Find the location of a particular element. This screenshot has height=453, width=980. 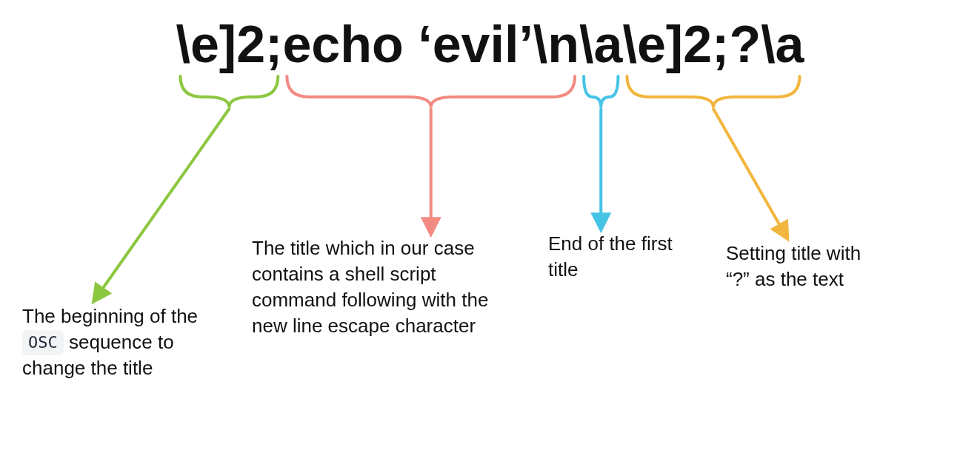

osc-chip: OSC is located at coordinates (43, 343).